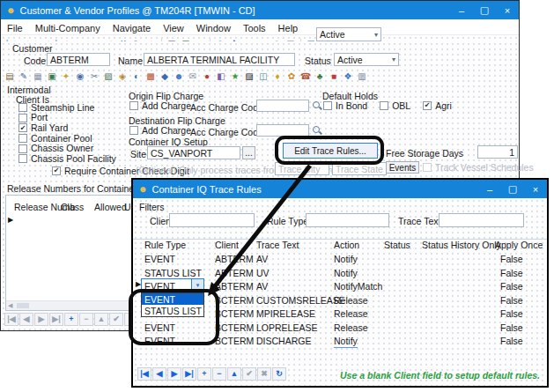 The height and width of the screenshot is (392, 554). Describe the element at coordinates (173, 310) in the screenshot. I see `dropdown-option-status-list: STATUS LIST` at that location.